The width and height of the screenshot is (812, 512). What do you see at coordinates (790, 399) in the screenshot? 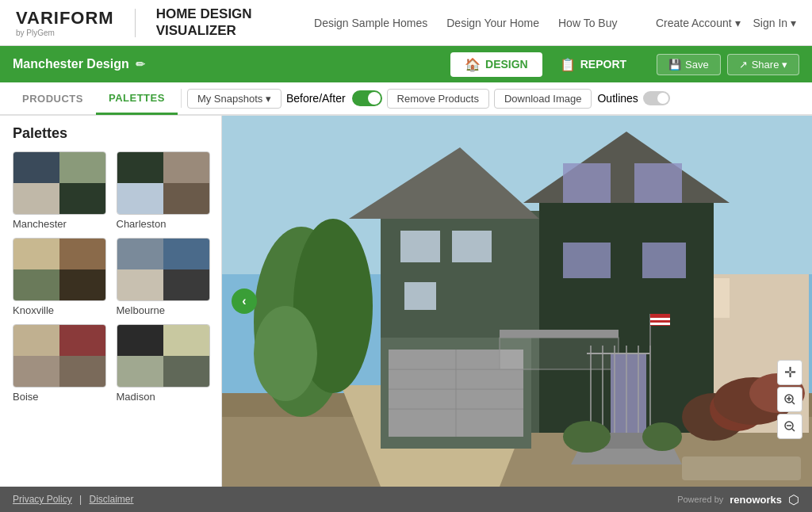
I see `zoom-in-button` at bounding box center [790, 399].